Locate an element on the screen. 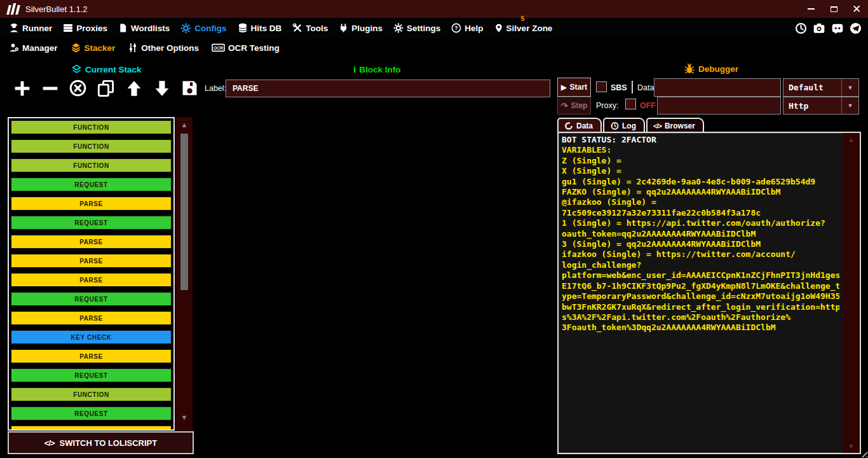 This screenshot has height=458, width=868. minimize-icon is located at coordinates (811, 9).